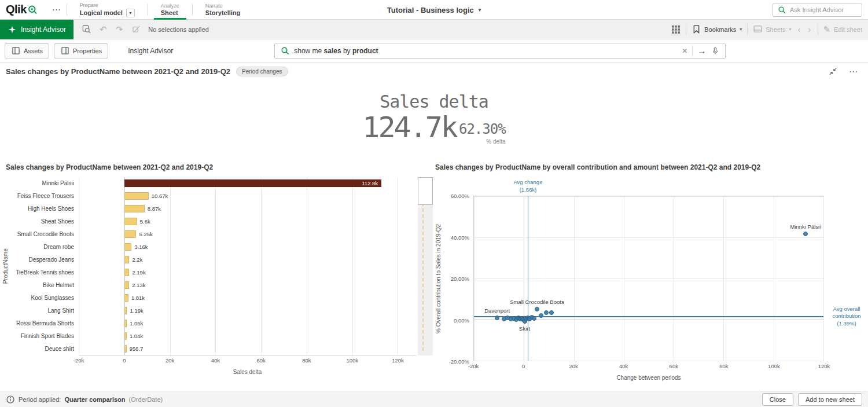 Image resolution: width=868 pixels, height=407 pixels. What do you see at coordinates (137, 336) in the screenshot?
I see `bar-value-label: 1.04k` at bounding box center [137, 336].